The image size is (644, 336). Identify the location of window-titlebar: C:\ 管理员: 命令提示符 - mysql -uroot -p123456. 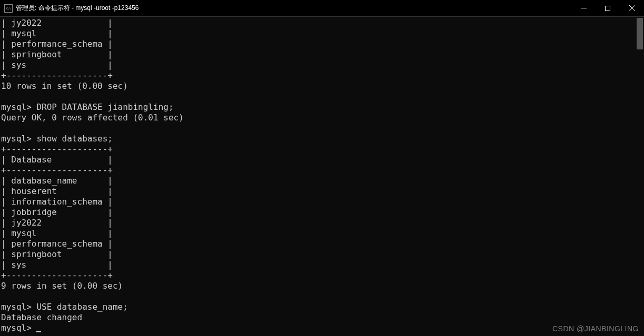
(322, 8).